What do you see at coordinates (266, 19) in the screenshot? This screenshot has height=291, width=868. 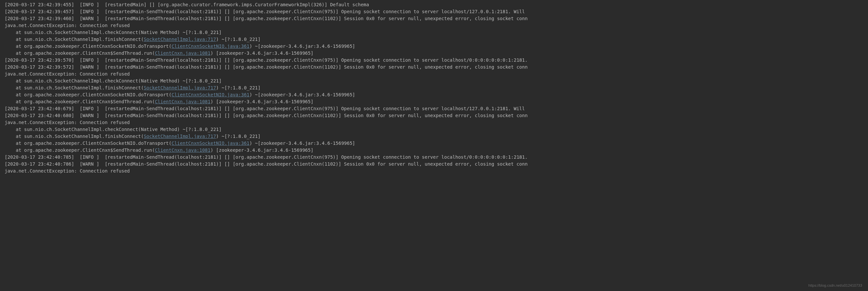 I see `log-text: [2020-03-17 23:42:39:460] [WARN ] [resta…` at bounding box center [266, 19].